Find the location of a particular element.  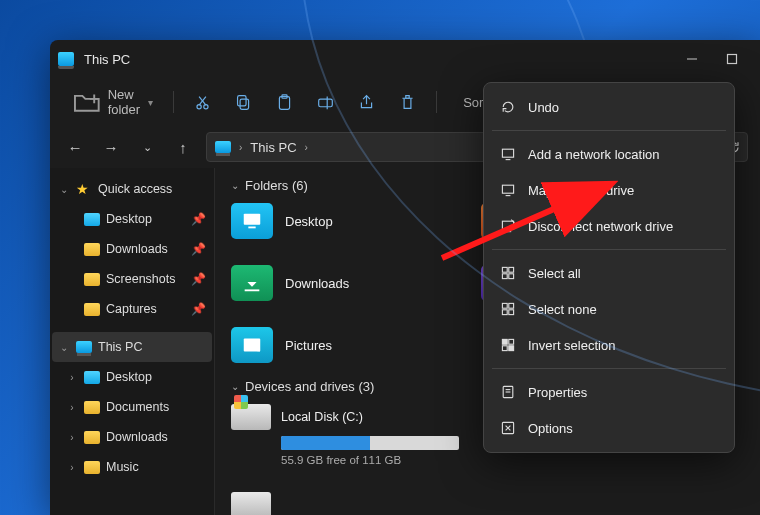

pictures-icon is located at coordinates (252, 345).